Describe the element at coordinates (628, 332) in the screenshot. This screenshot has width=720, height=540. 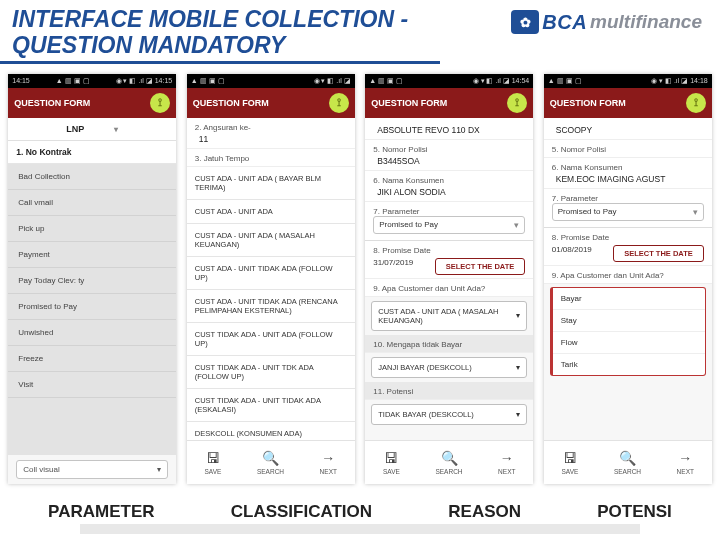
I see `potensi-list: Bayar Stay Flow Tarik` at that location.